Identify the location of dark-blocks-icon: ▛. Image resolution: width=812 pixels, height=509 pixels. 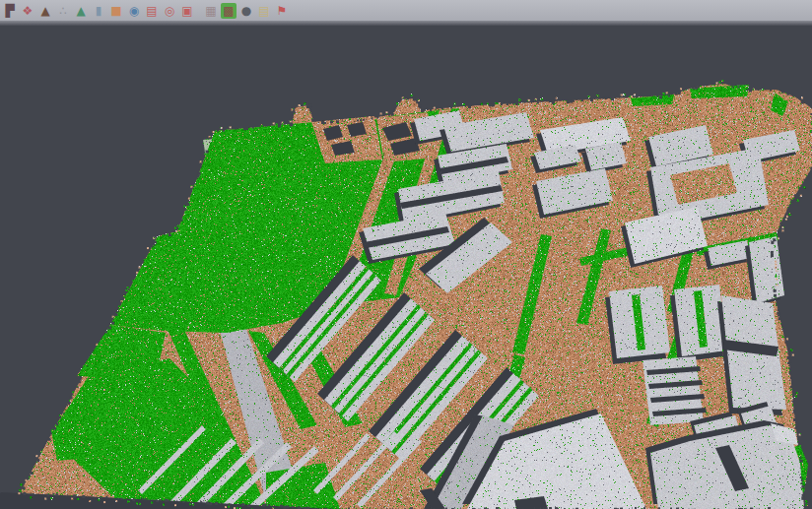
(10, 11).